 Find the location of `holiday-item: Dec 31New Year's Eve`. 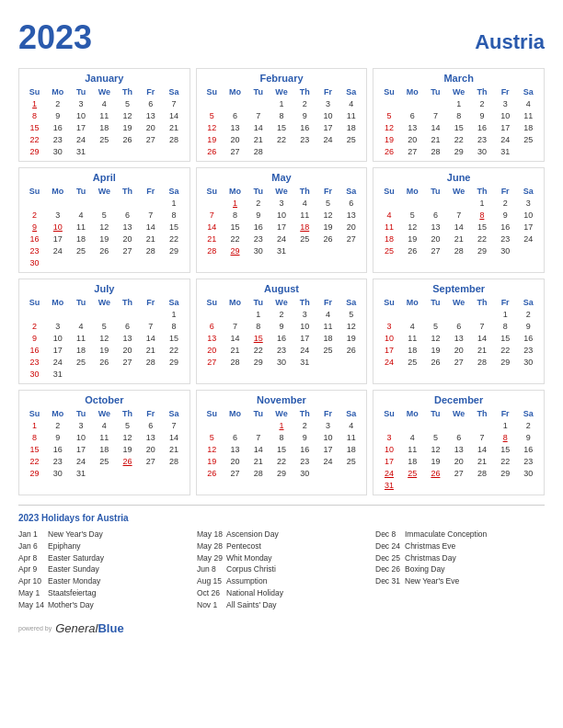

holiday-item: Dec 31New Year's Eve is located at coordinates (460, 581).